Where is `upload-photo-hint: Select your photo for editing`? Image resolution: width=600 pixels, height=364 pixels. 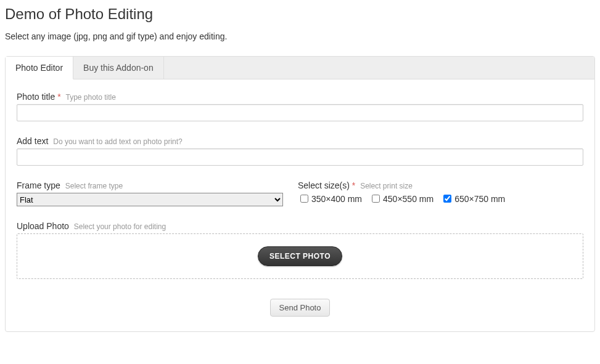
upload-photo-hint: Select your photo for editing is located at coordinates (120, 227).